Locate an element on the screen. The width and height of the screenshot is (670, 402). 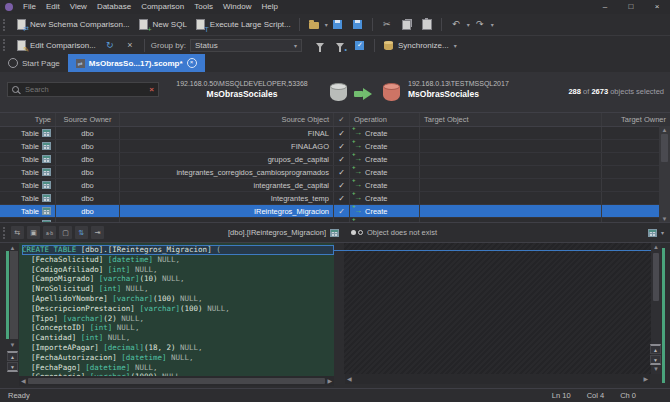
menu-comparison: Comparison is located at coordinates (162, 7).